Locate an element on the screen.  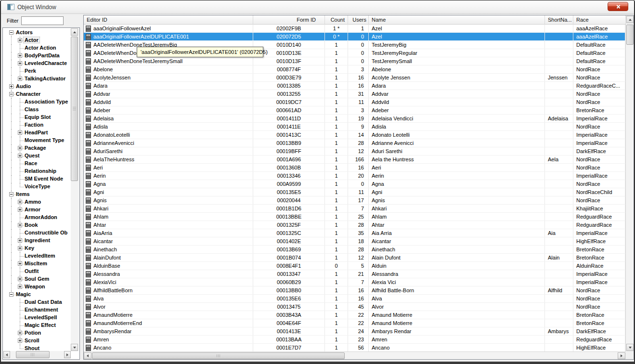
tree-item-audio: Audio is located at coordinates (37, 87).